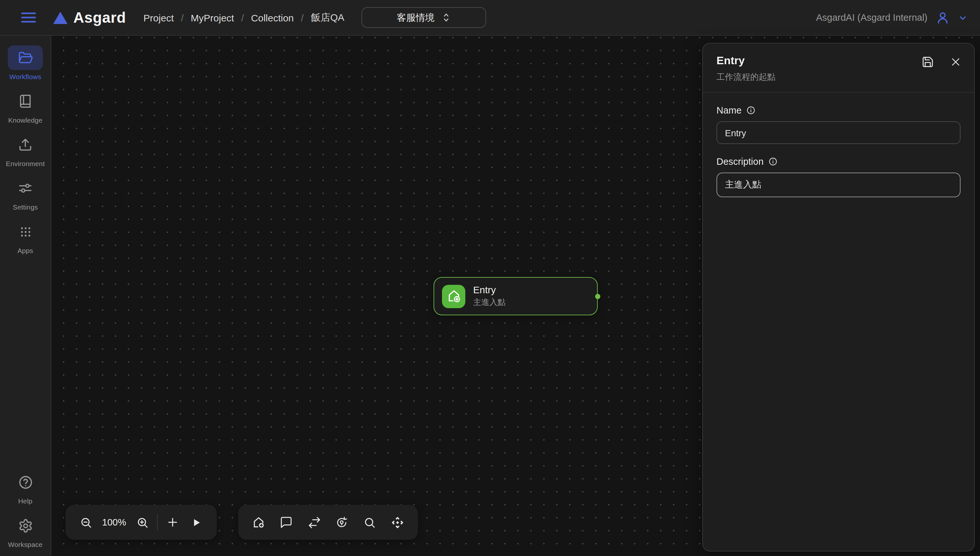 The width and height of the screenshot is (980, 556). I want to click on sidebar-item-knowledge: Knowledge, so click(25, 106).